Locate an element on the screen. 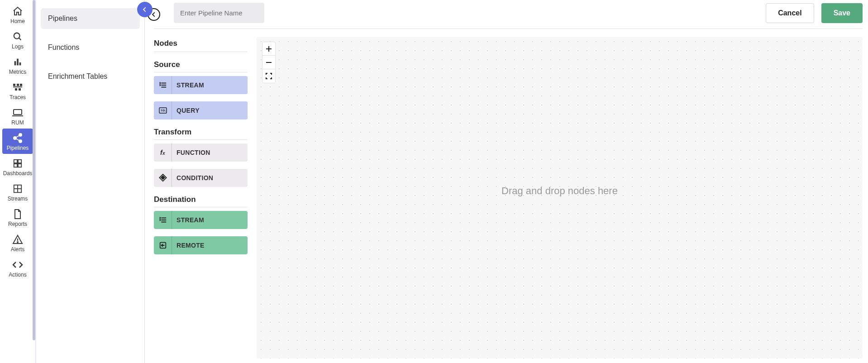 Image resolution: width=868 pixels, height=363 pixels. document-icon is located at coordinates (18, 214).